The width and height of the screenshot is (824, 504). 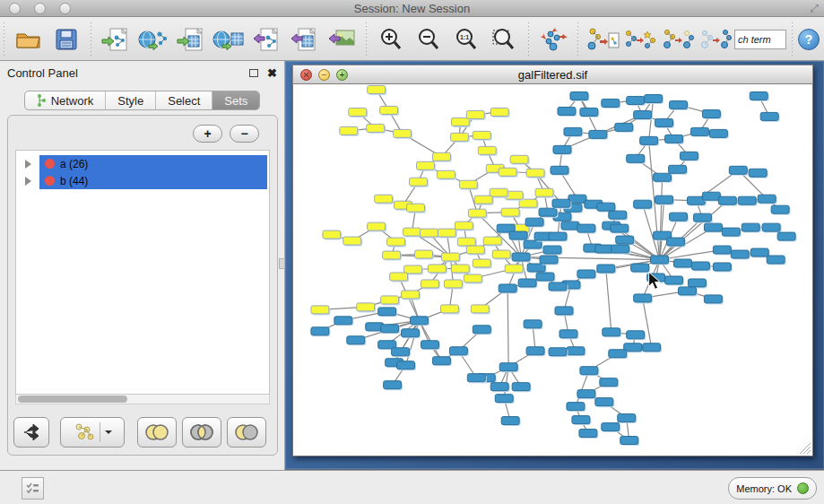 What do you see at coordinates (157, 432) in the screenshot?
I see `union-sets-button` at bounding box center [157, 432].